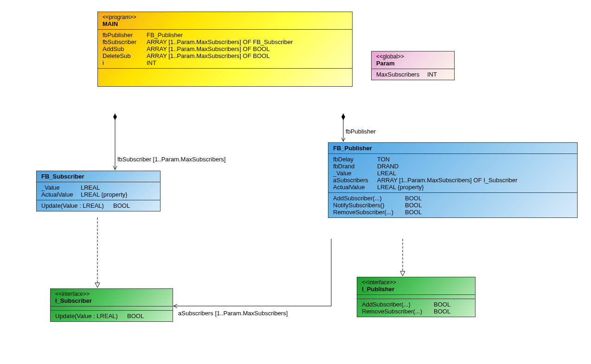 This screenshot has height=364, width=591. Describe the element at coordinates (124, 56) in the screenshot. I see `attr-name: DeleteSub` at that location.